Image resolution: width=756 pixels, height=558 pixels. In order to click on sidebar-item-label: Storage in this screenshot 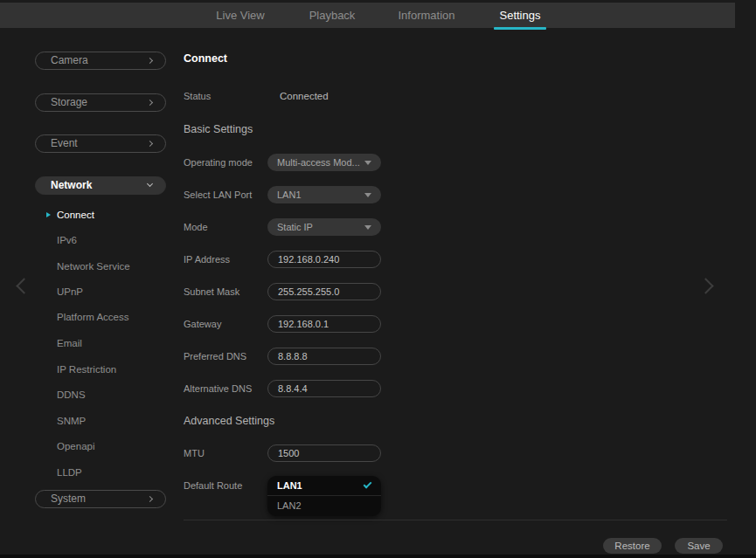, I will do `click(69, 102)`.